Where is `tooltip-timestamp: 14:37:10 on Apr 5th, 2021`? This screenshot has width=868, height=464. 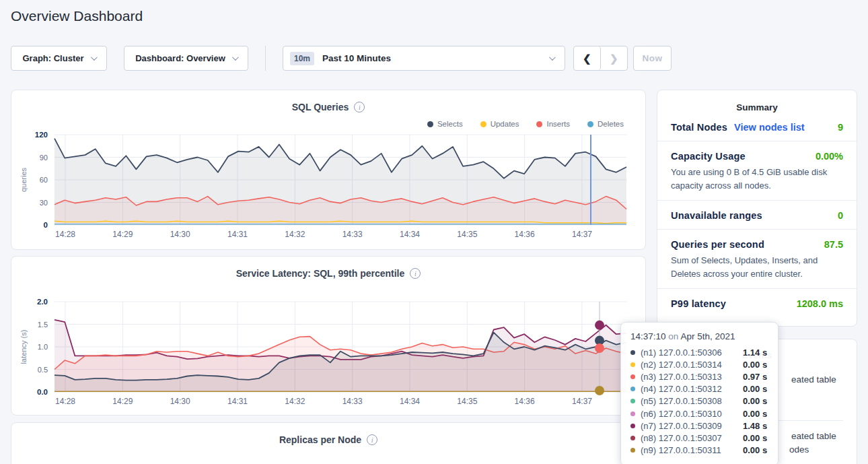 tooltip-timestamp: 14:37:10 on Apr 5th, 2021 is located at coordinates (700, 337).